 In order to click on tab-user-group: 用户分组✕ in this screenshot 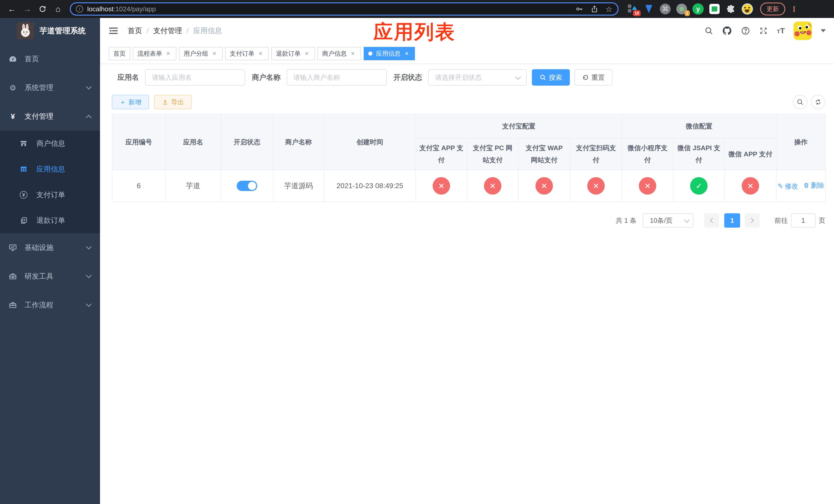, I will do `click(201, 53)`.